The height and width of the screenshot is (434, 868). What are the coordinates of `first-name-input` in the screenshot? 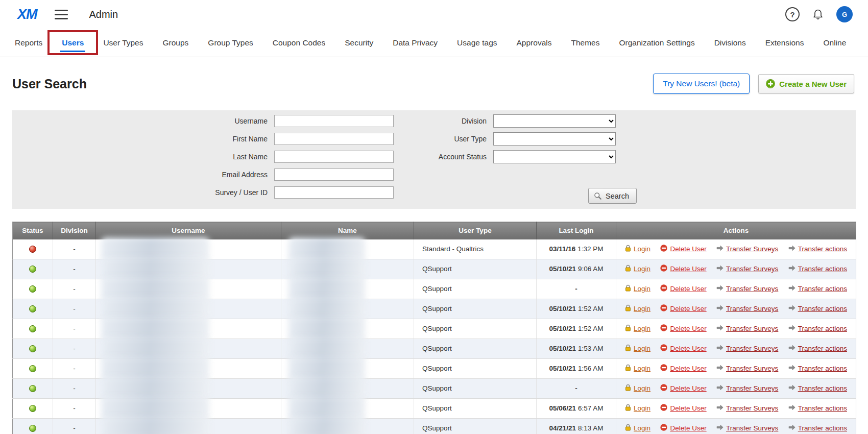 It's located at (334, 139).